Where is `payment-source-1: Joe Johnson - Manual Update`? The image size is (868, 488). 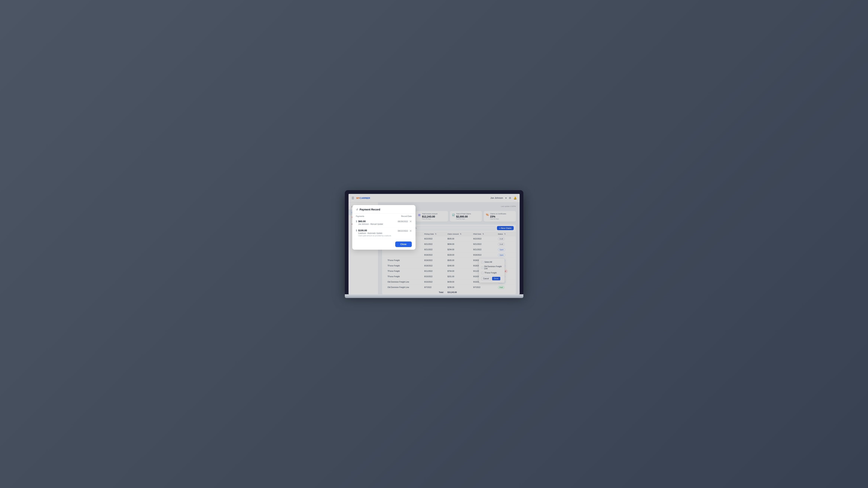 payment-source-1: Joe Johnson - Manual Update is located at coordinates (371, 224).